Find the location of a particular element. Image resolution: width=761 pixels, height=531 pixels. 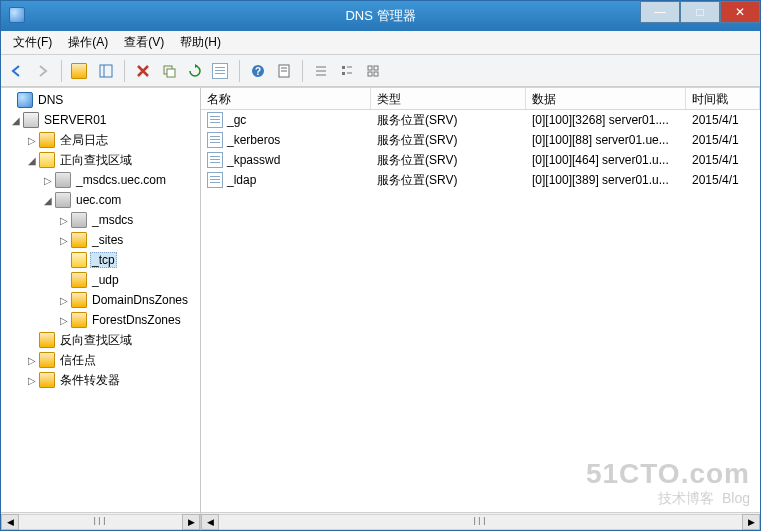

delete-button is located at coordinates (143, 71).